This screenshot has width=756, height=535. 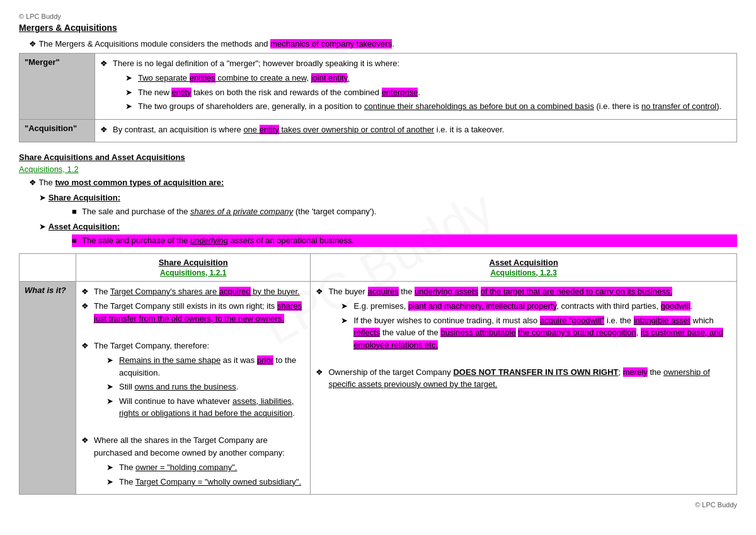 I want to click on col1-sub-0: Remains in the same shape as it was prio…, so click(x=205, y=367).